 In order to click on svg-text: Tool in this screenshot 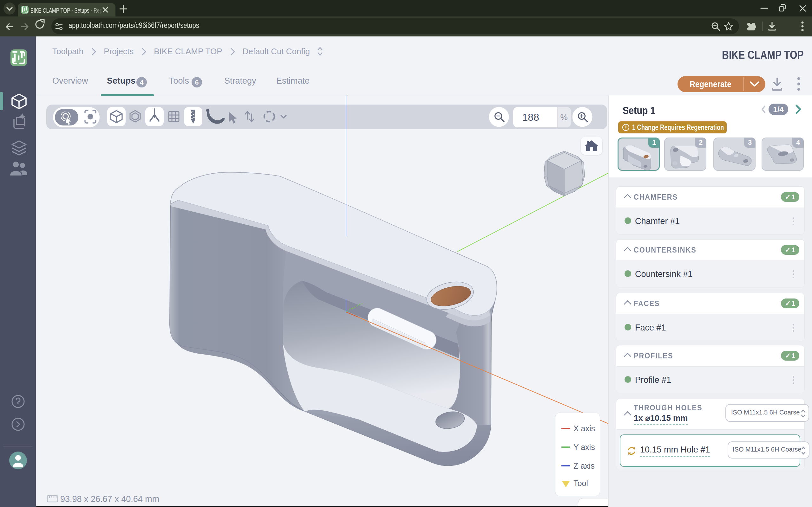, I will do `click(581, 483)`.